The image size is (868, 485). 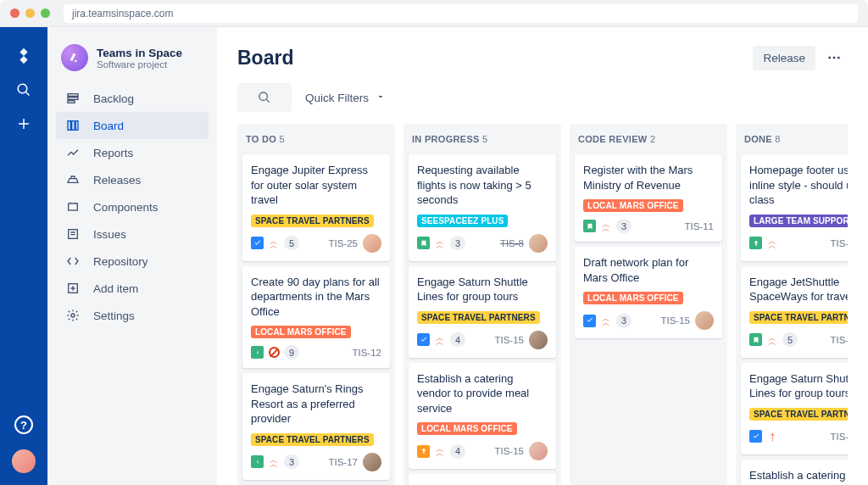 I want to click on priority-blocker-icon, so click(x=274, y=353).